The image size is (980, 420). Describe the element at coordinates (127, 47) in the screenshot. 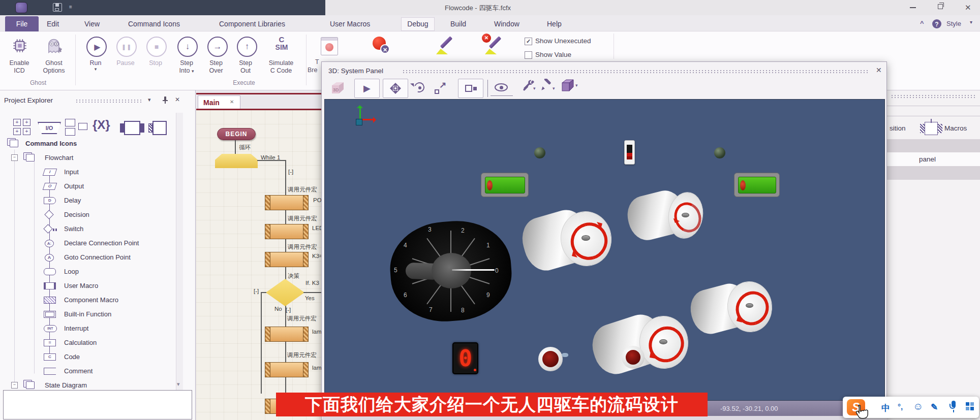

I see `pause-button: ❚❚` at that location.